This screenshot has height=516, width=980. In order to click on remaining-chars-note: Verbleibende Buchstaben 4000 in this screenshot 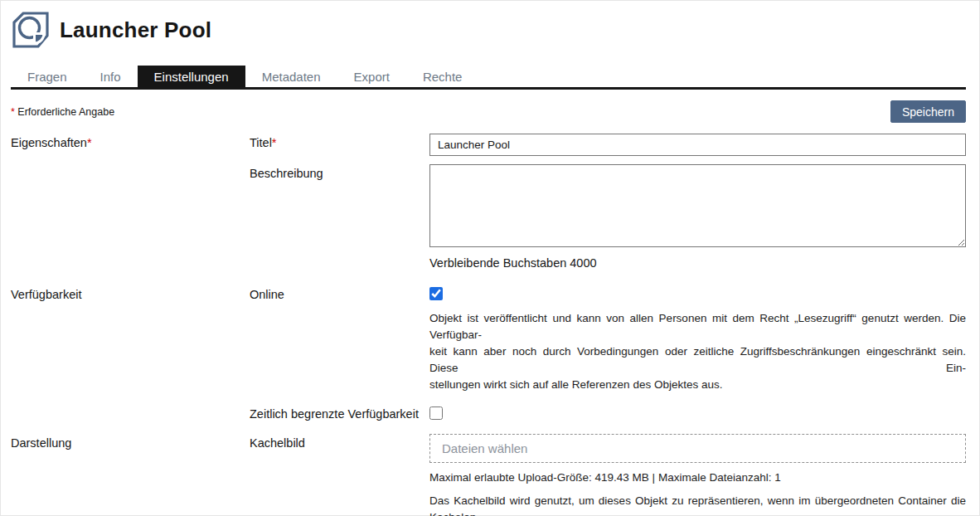, I will do `click(698, 263)`.